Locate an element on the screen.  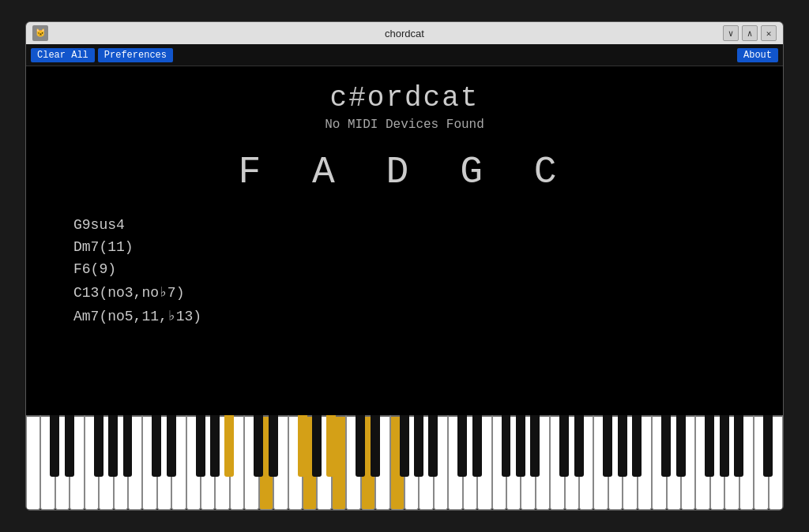
midi-status: No MIDI Devices Found is located at coordinates (404, 125).